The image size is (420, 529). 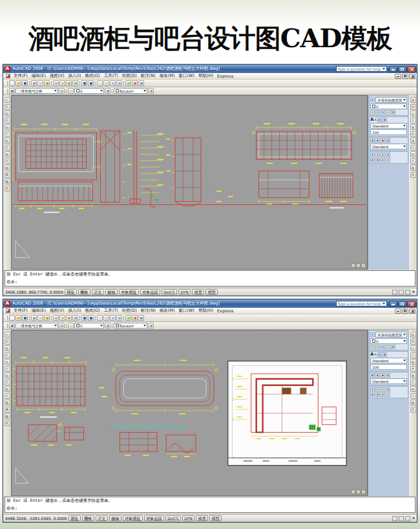 What do you see at coordinates (377, 141) in the screenshot?
I see `aligned-dim-icon` at bounding box center [377, 141].